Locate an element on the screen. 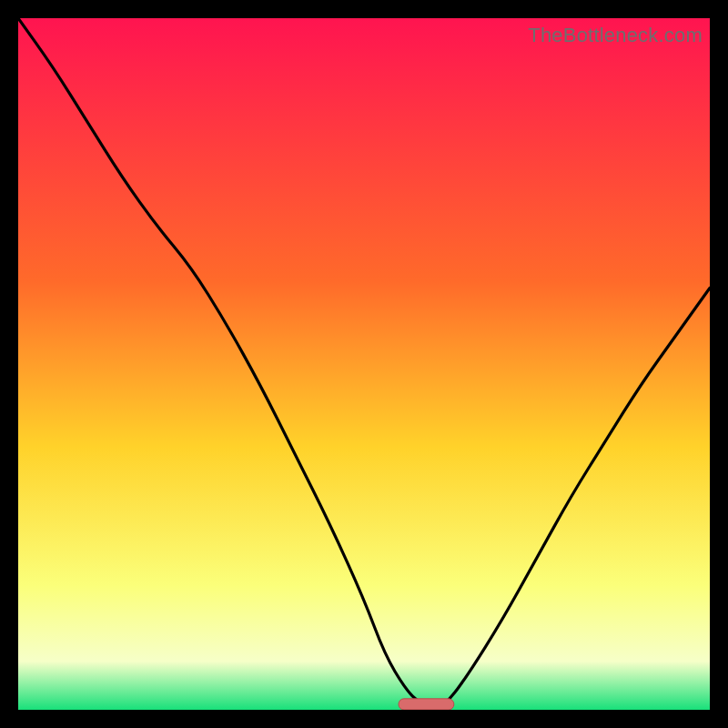  watermark-text: TheBottleneck.com is located at coordinates (615, 35).